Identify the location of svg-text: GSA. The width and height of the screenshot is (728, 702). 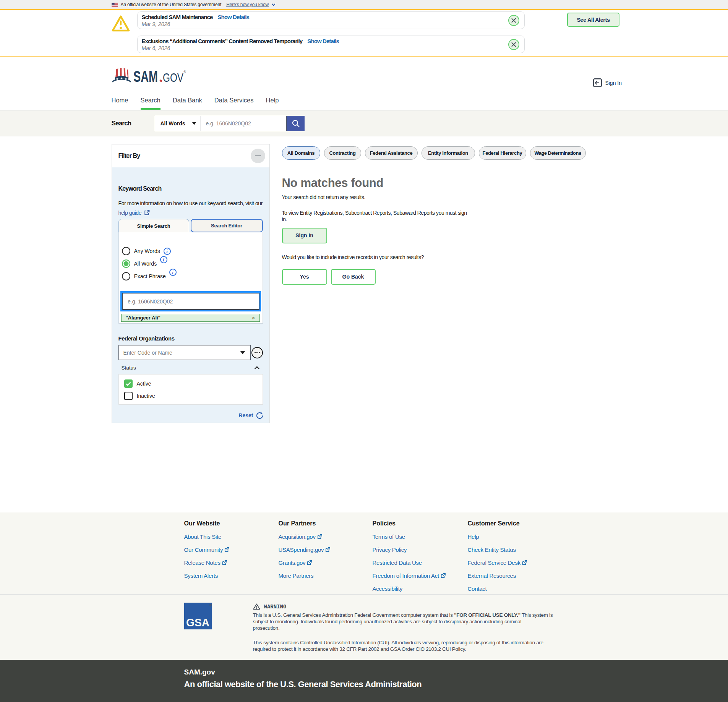
(198, 622).